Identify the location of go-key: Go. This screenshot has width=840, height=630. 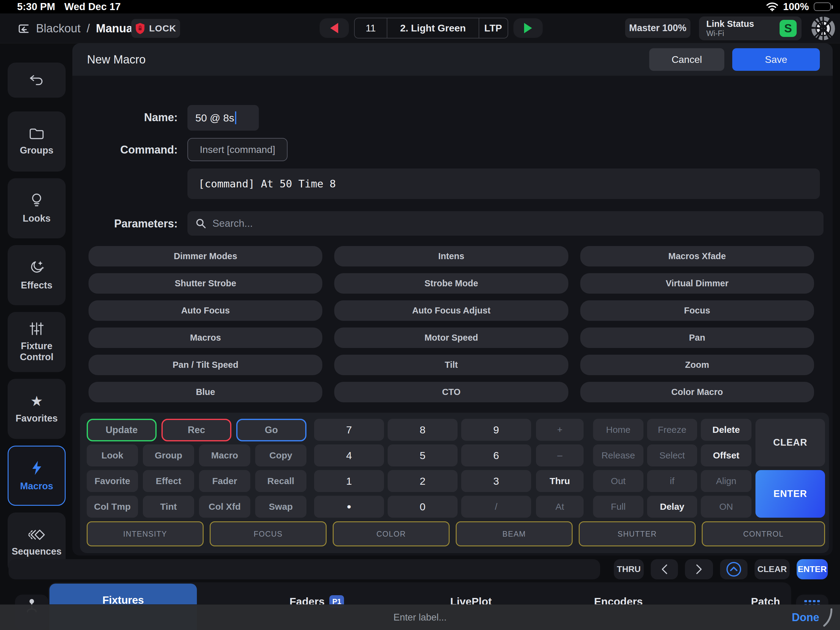
(271, 430).